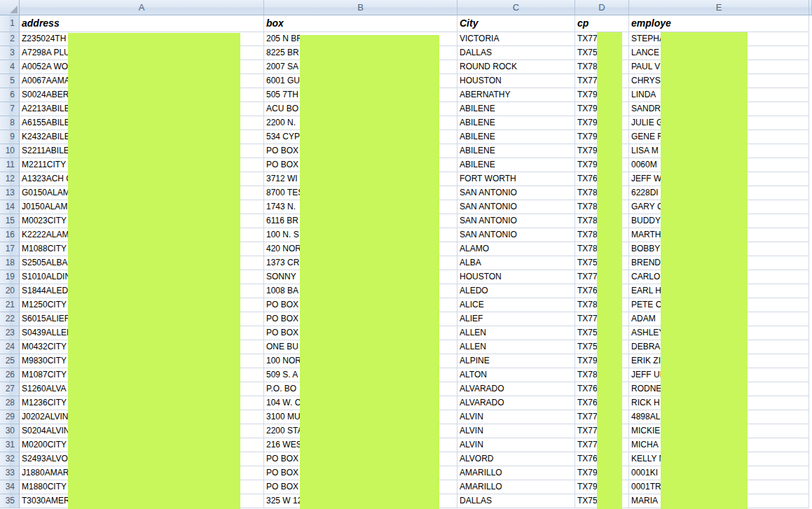  Describe the element at coordinates (10, 347) in the screenshot. I see `row-header-24: 24` at that location.